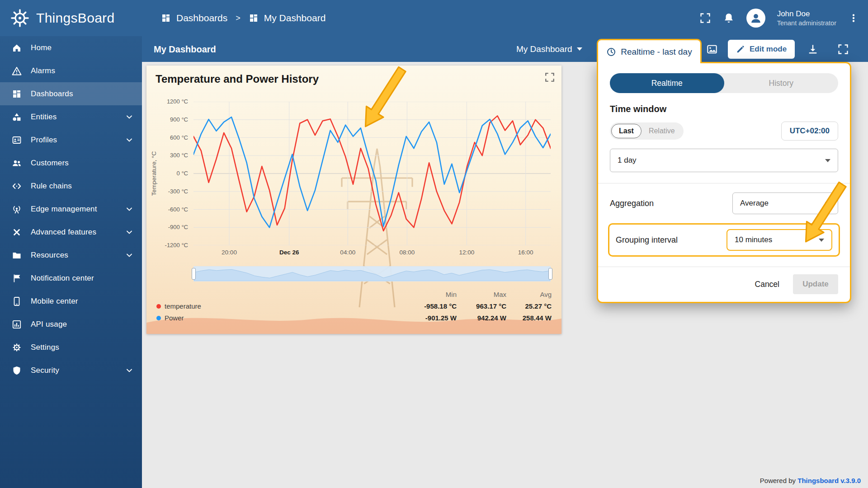 The height and width of the screenshot is (488, 868). Describe the element at coordinates (646, 131) in the screenshot. I see `range-toggle: Last Relative` at that location.